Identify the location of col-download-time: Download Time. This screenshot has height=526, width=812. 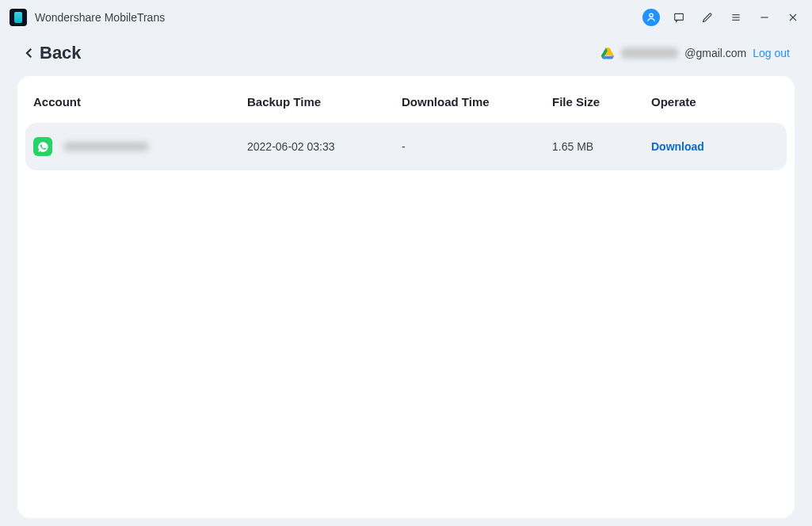
(477, 101).